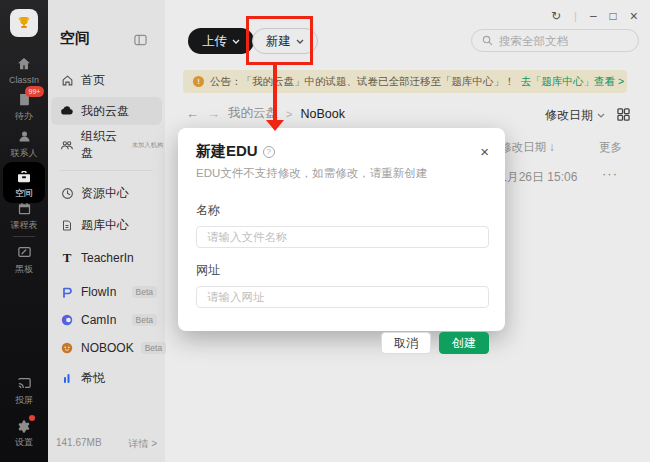 This screenshot has height=462, width=650. Describe the element at coordinates (406, 343) in the screenshot. I see `cancel-button: 取消` at that location.